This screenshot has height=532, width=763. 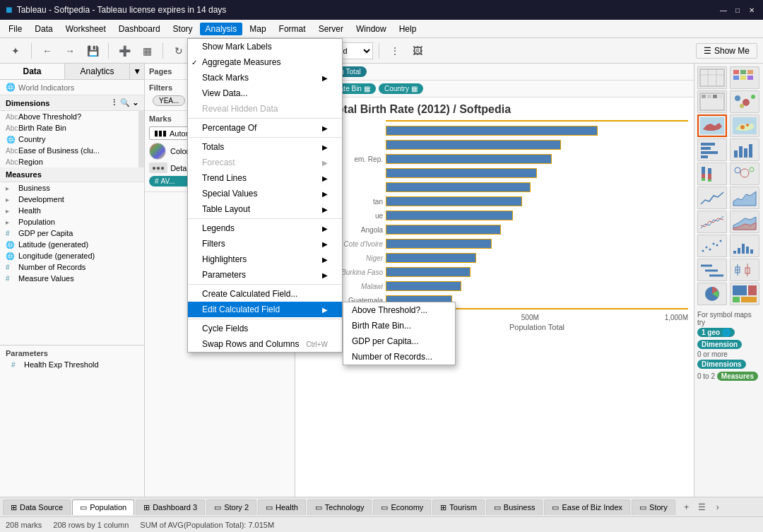 What do you see at coordinates (587, 507) in the screenshot?
I see `tab-ease-biz: ▭ Ease of Biz Index` at bounding box center [587, 507].